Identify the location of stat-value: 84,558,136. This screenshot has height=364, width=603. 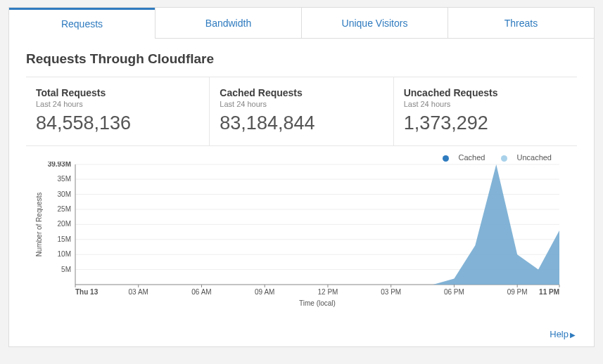
(118, 124).